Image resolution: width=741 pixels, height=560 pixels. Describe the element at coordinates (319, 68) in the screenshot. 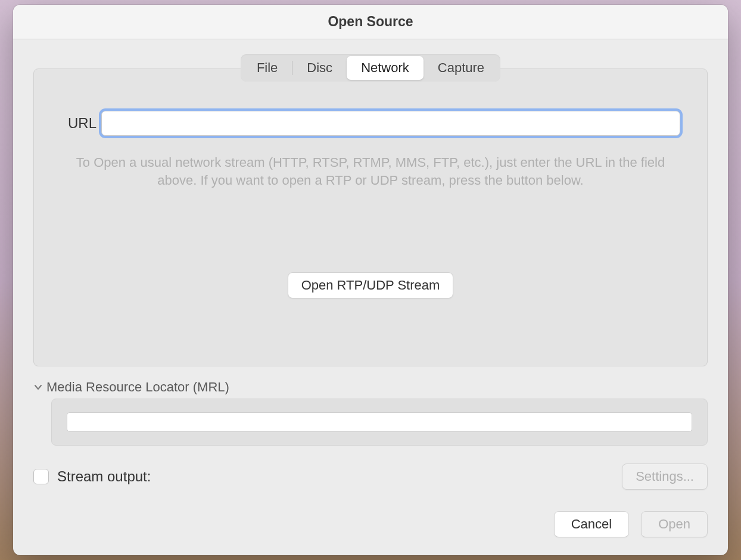

I see `tab-disc: Disc` at that location.